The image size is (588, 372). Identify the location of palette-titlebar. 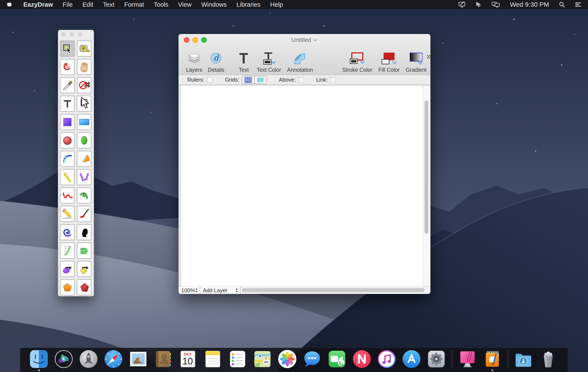
(76, 34).